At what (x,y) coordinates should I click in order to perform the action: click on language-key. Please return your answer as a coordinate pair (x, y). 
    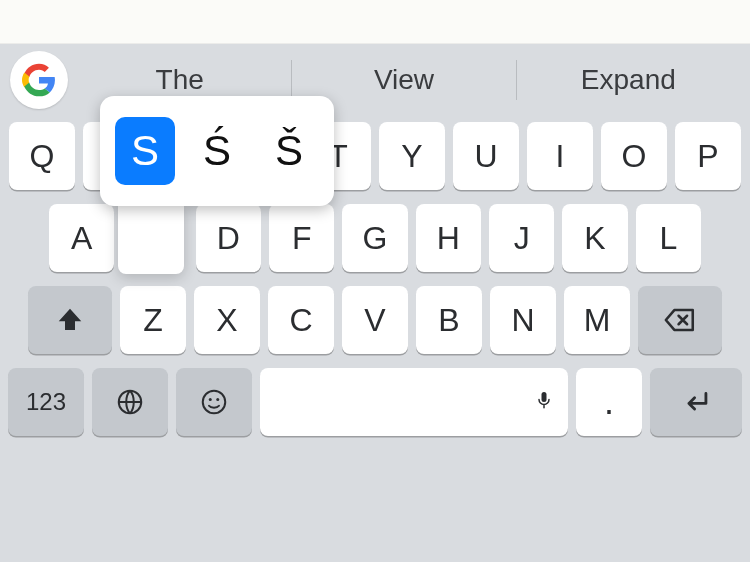
    Looking at the image, I should click on (130, 402).